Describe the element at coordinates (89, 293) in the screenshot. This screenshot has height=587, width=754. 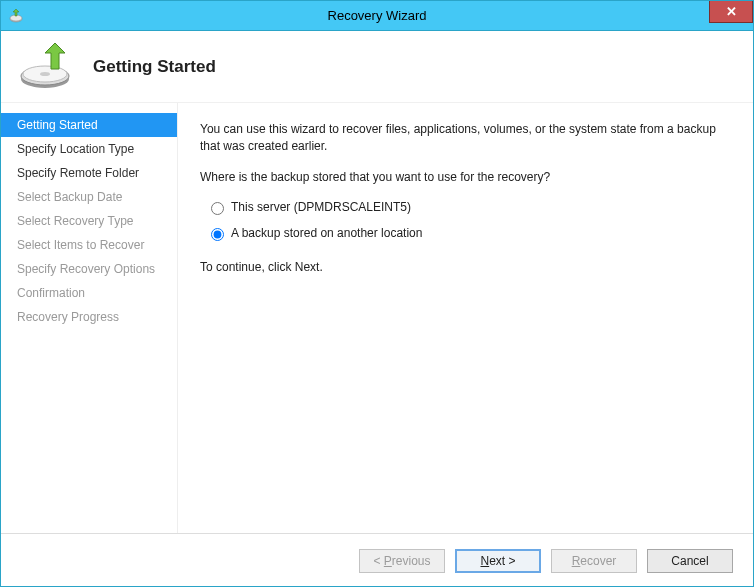
I see `step-confirmation: Confirmation` at that location.